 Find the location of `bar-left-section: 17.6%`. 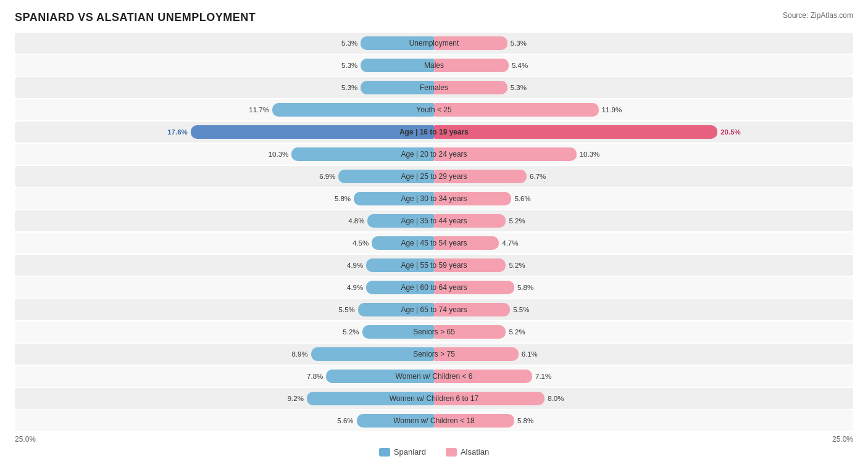

bar-left-section: 17.6% is located at coordinates (225, 132).